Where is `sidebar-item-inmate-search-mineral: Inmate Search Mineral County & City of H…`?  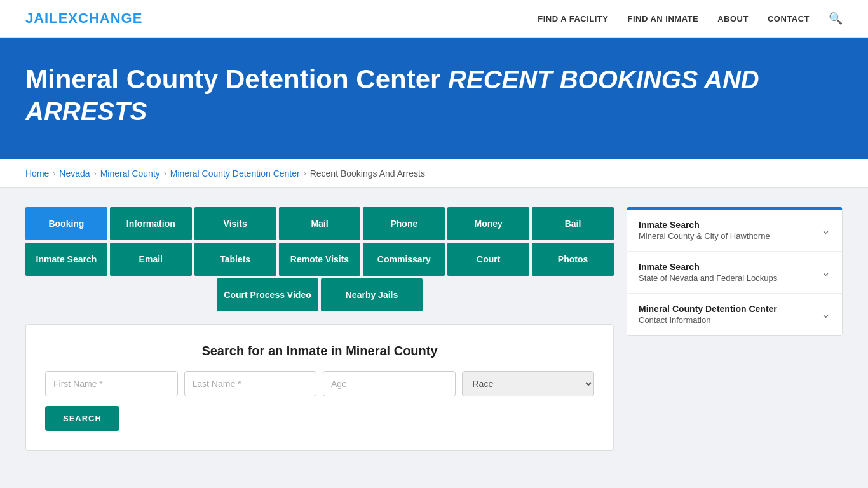
sidebar-item-inmate-search-mineral: Inmate Search Mineral County & City of H… is located at coordinates (735, 231).